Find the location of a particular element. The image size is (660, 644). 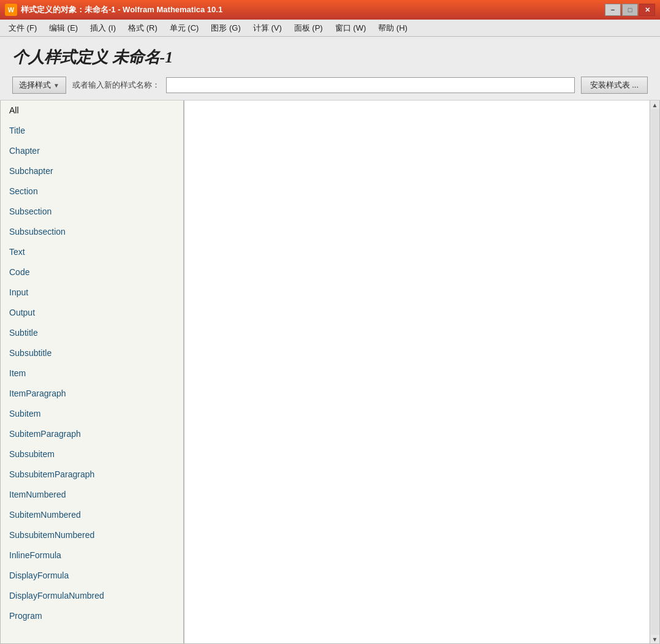

dropdown-arrow-icon: ▼ is located at coordinates (56, 86).